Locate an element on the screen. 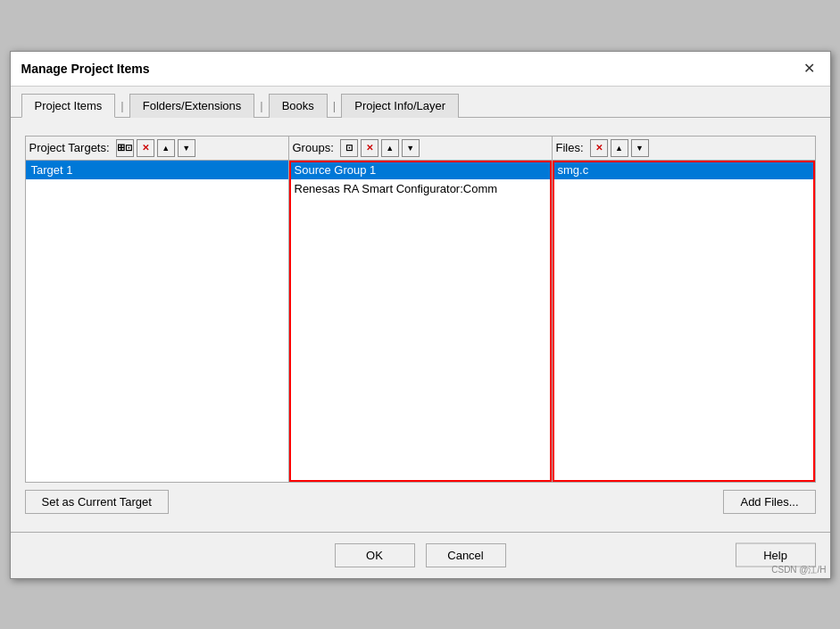 The height and width of the screenshot is (629, 840). tab-folders-extensions: Folders/Extensions is located at coordinates (193, 105).